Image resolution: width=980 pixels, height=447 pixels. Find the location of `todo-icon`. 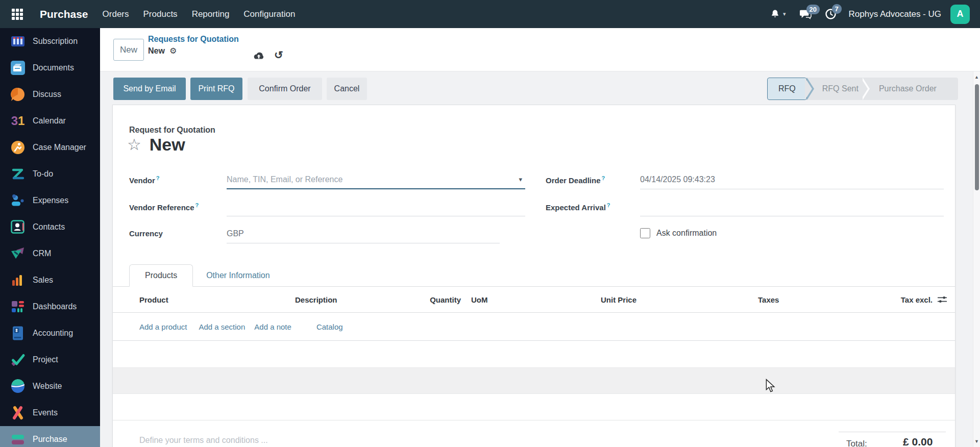

todo-icon is located at coordinates (18, 174).